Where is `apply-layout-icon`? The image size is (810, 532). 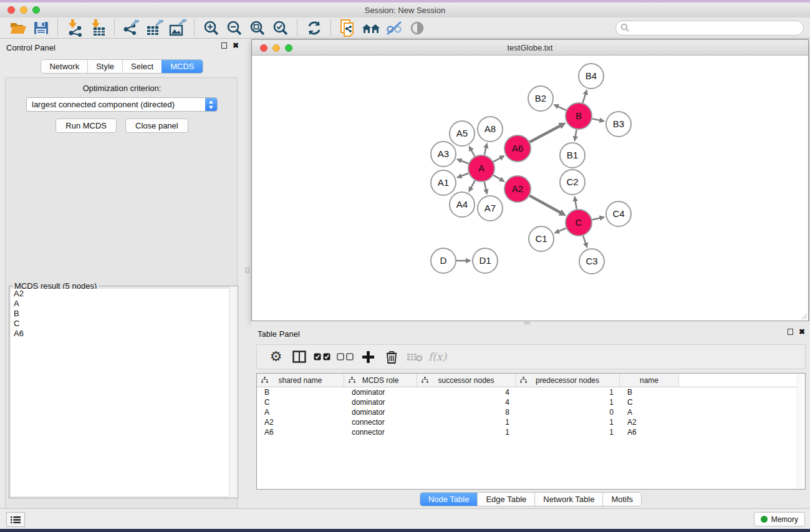
apply-layout-icon is located at coordinates (314, 28).